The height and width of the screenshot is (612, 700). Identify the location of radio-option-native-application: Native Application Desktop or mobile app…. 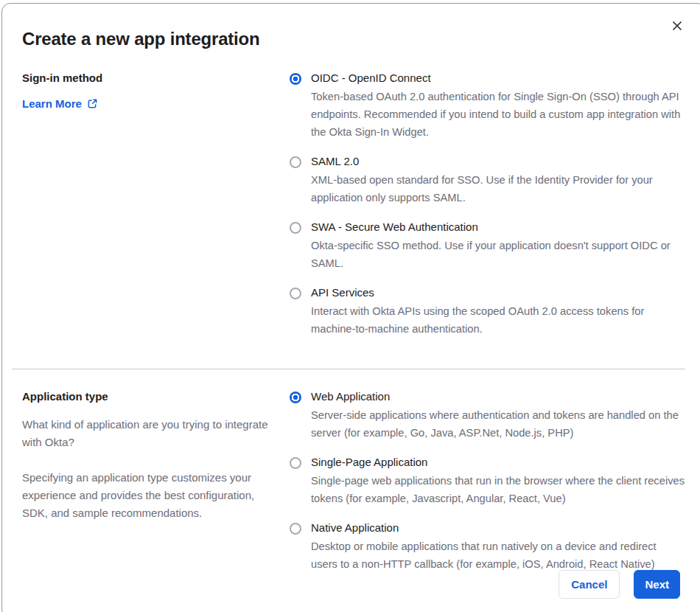
(487, 547).